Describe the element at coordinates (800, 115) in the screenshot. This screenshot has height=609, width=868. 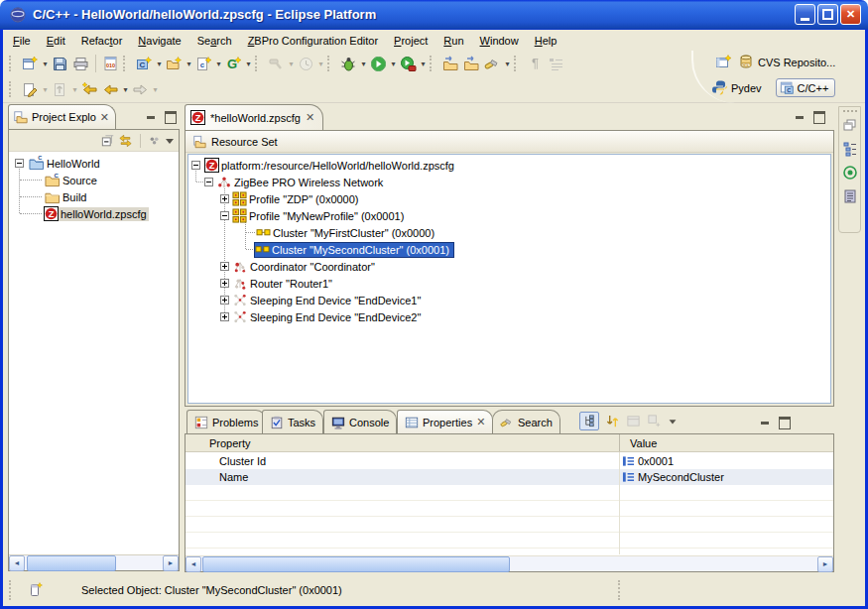
I see `minimize-editor-icon` at that location.